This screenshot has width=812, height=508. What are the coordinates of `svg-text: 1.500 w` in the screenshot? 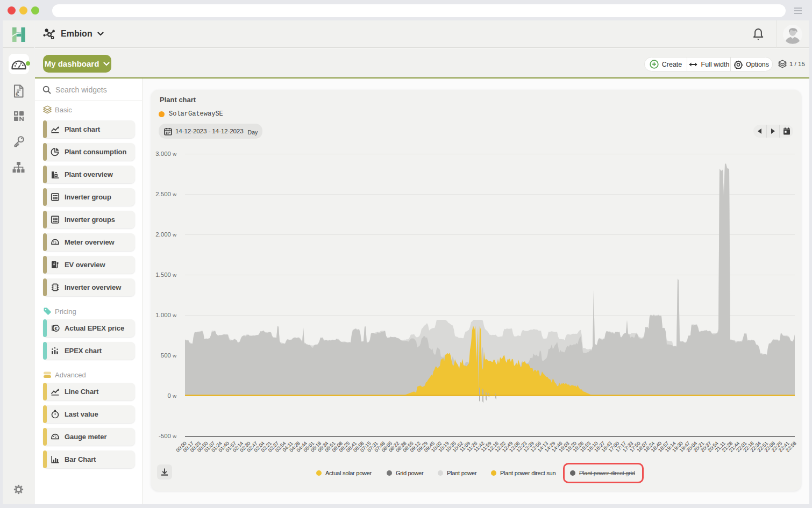 It's located at (166, 275).